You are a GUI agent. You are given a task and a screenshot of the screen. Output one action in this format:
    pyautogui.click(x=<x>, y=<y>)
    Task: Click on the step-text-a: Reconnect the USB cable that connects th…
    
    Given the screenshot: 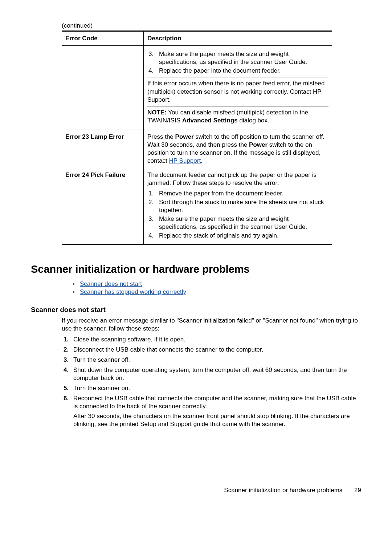 What is the action you would take?
    pyautogui.click(x=215, y=402)
    